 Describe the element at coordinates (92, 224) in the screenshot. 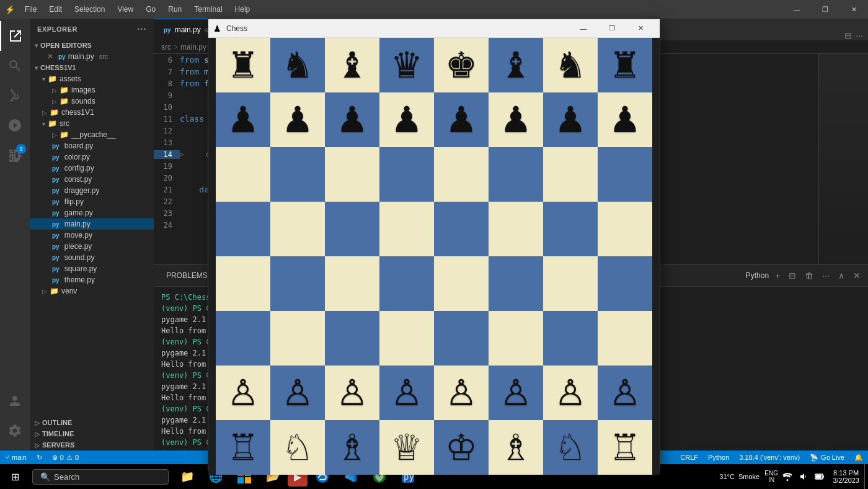

I see `main-py-file: py main.py` at that location.